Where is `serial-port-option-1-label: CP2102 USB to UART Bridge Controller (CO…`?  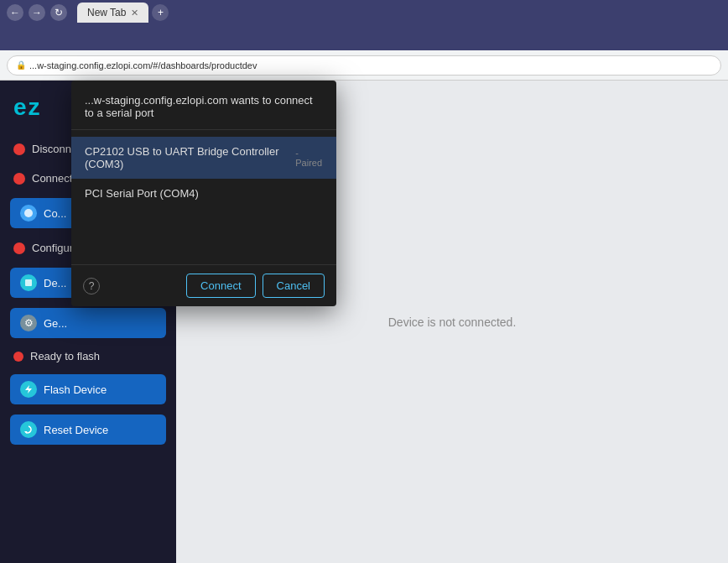
serial-port-option-1-label: CP2102 USB to UART Bridge Controller (CO… is located at coordinates (185, 158).